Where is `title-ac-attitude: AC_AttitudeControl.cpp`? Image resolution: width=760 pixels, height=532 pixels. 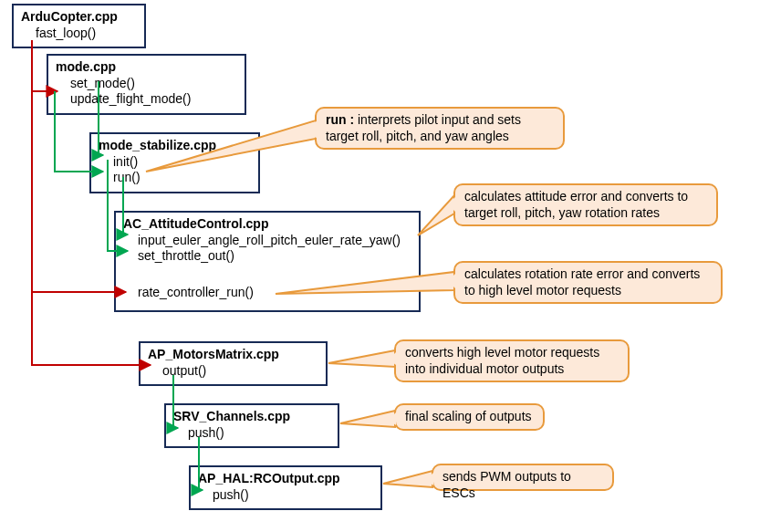 title-ac-attitude: AC_AttitudeControl.cpp is located at coordinates (267, 224).